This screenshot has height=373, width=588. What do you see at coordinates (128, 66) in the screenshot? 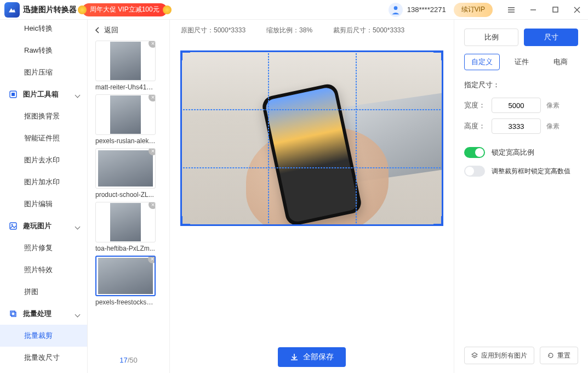
I see `thumbnail-item: ×matt-reiter-Uhs410...` at bounding box center [128, 66].